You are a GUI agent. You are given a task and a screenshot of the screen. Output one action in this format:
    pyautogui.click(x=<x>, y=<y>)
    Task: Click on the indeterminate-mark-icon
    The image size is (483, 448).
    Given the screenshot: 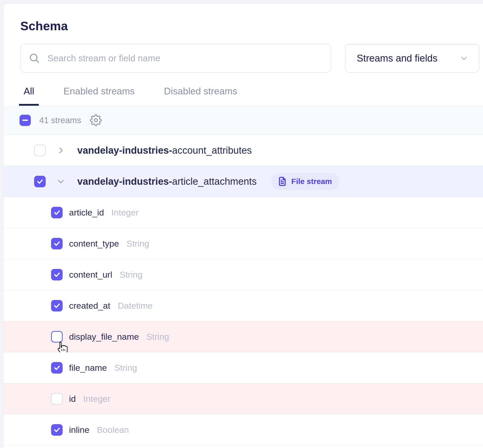 What is the action you would take?
    pyautogui.click(x=25, y=120)
    